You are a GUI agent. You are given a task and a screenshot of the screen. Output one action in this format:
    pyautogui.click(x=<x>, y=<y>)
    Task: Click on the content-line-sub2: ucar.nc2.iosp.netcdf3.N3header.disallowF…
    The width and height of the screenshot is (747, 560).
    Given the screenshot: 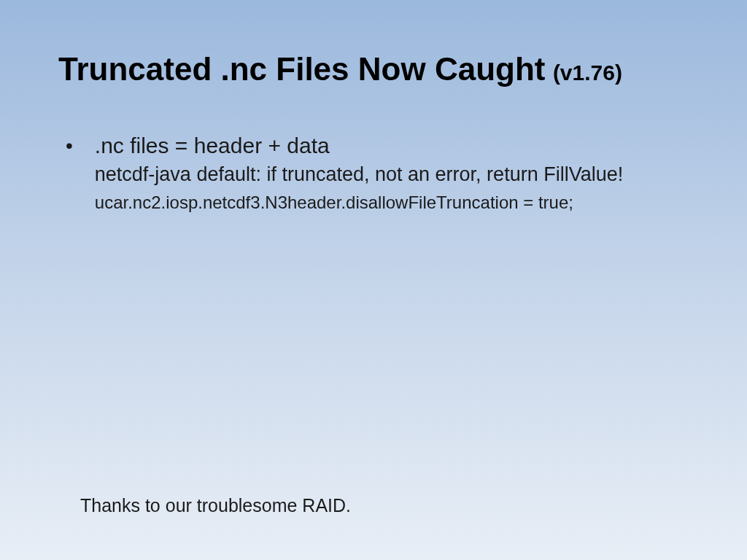 What is the action you would take?
    pyautogui.click(x=392, y=203)
    